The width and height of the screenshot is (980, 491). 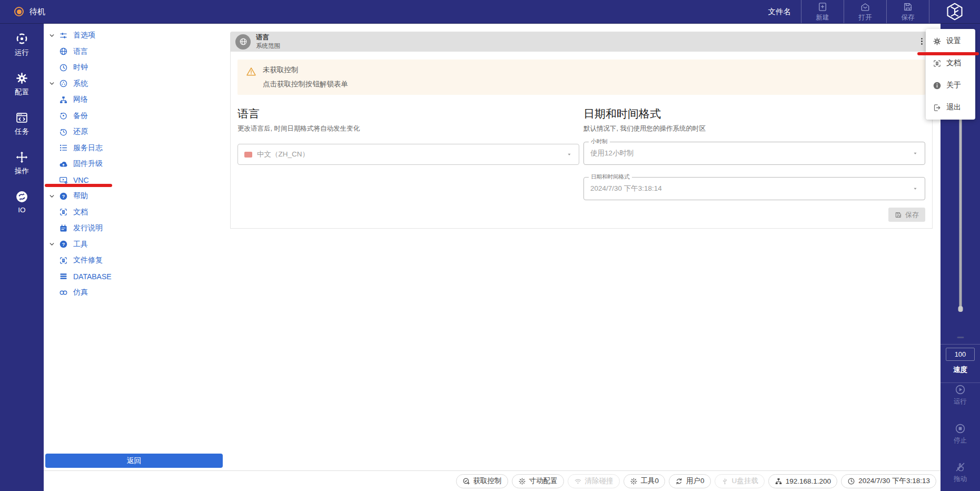 What do you see at coordinates (951, 85) in the screenshot?
I see `menu-item-about: 关于` at bounding box center [951, 85].